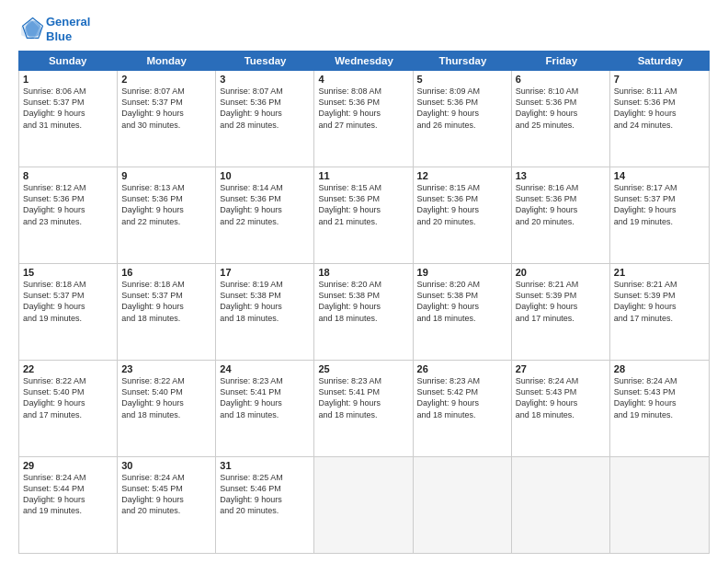 The width and height of the screenshot is (728, 563). What do you see at coordinates (68, 125) in the screenshot?
I see `daylight-text2: and 31 minutes.` at bounding box center [68, 125].